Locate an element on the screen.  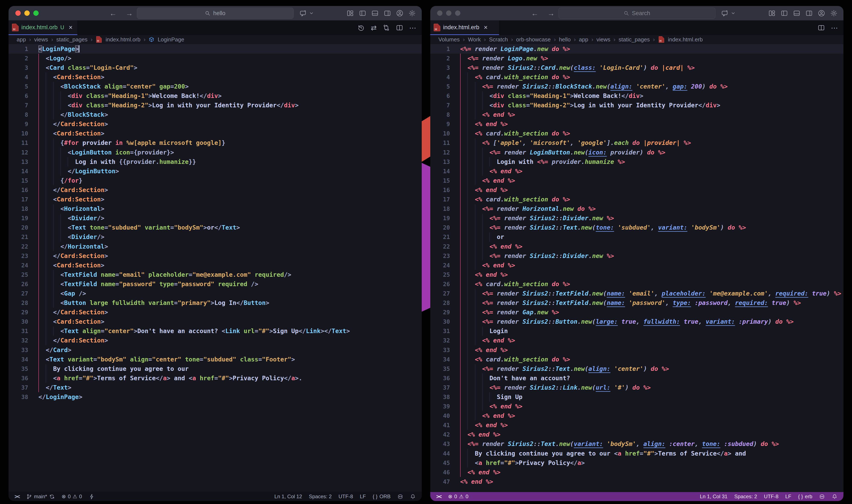
customize-layout-icon is located at coordinates (772, 13).